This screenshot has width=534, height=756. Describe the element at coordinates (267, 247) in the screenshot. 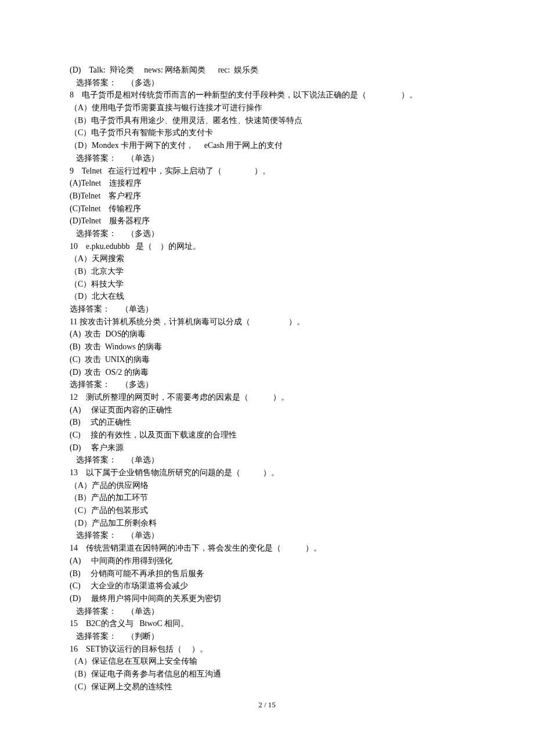

I see `text-line: 10 e.pku.edubbb 是（ ）的网址。` at that location.